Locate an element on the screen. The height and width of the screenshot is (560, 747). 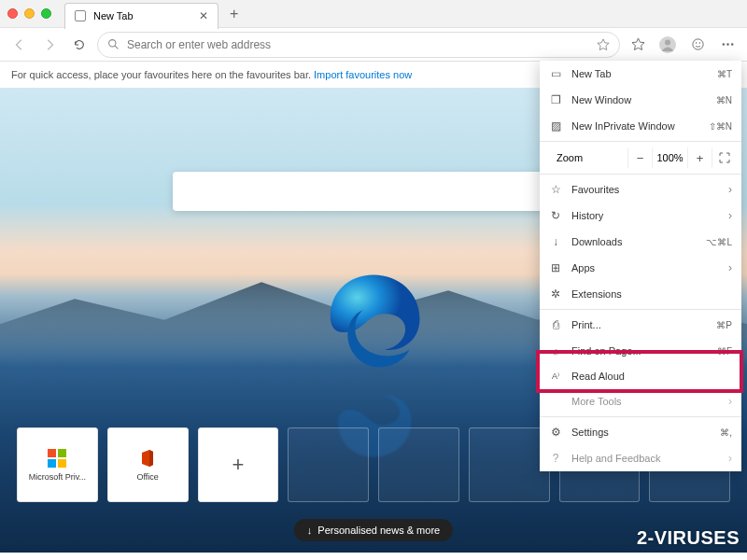
back-button is located at coordinates (20, 45).